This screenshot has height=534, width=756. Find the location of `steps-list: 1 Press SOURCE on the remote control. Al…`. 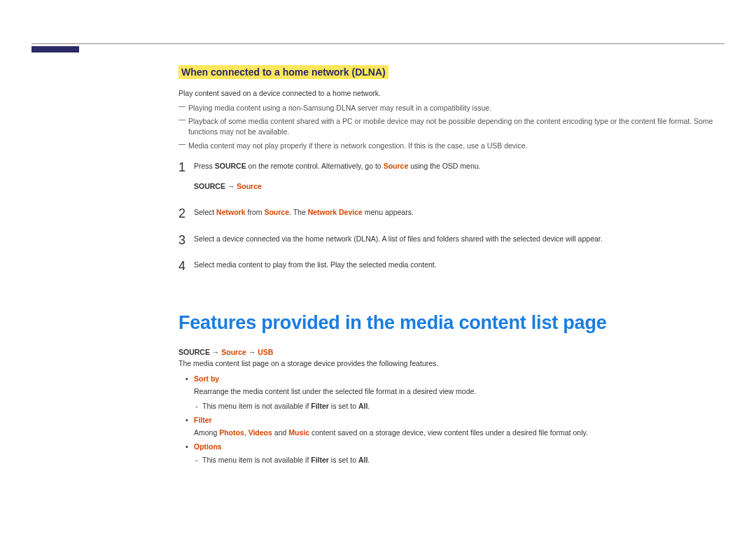

steps-list: 1 Press SOURCE on the remote control. Al… is located at coordinates (451, 216).